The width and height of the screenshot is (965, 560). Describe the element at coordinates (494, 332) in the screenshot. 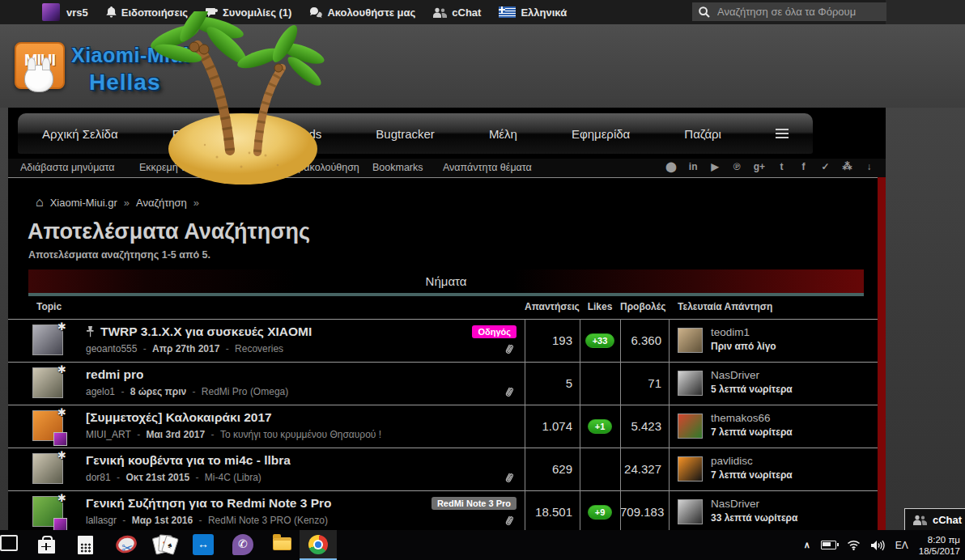

I see `thread-badge: Οδηγός` at that location.